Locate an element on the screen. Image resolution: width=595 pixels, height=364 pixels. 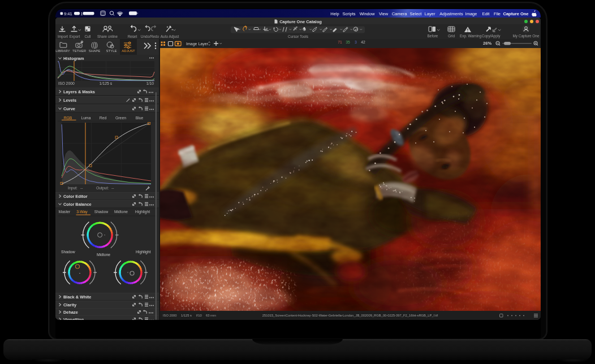
svg-text: Color Balance is located at coordinates (77, 205).